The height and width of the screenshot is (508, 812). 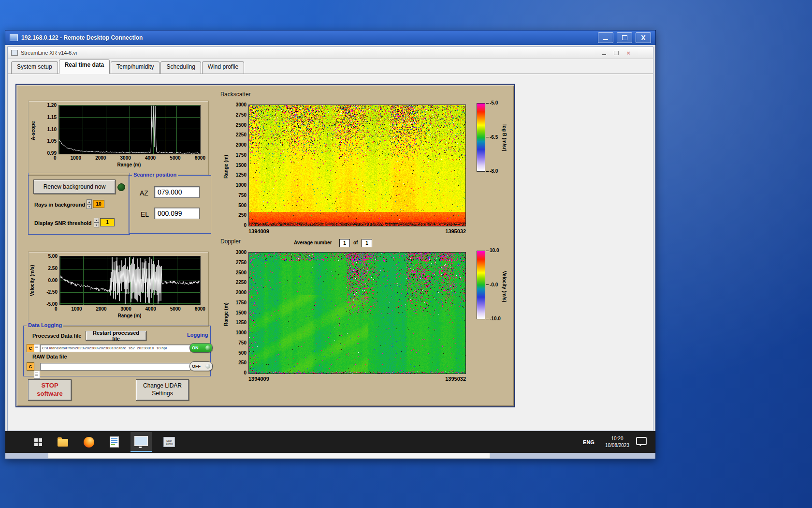 I want to click on raw-drive-selector: C, so click(x=30, y=367).